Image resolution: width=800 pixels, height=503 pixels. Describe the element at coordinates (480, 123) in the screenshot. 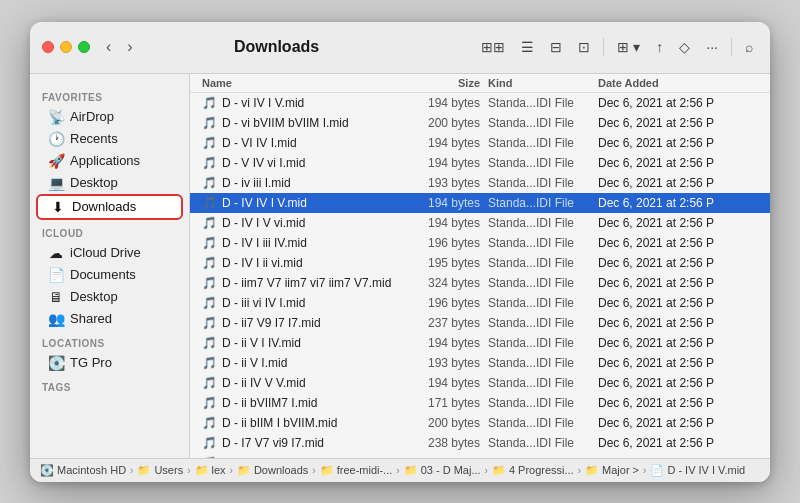

I see `table-row: 🎵 D - vi bVIIM bVIIM I.mid 200 bytes Sta…` at that location.